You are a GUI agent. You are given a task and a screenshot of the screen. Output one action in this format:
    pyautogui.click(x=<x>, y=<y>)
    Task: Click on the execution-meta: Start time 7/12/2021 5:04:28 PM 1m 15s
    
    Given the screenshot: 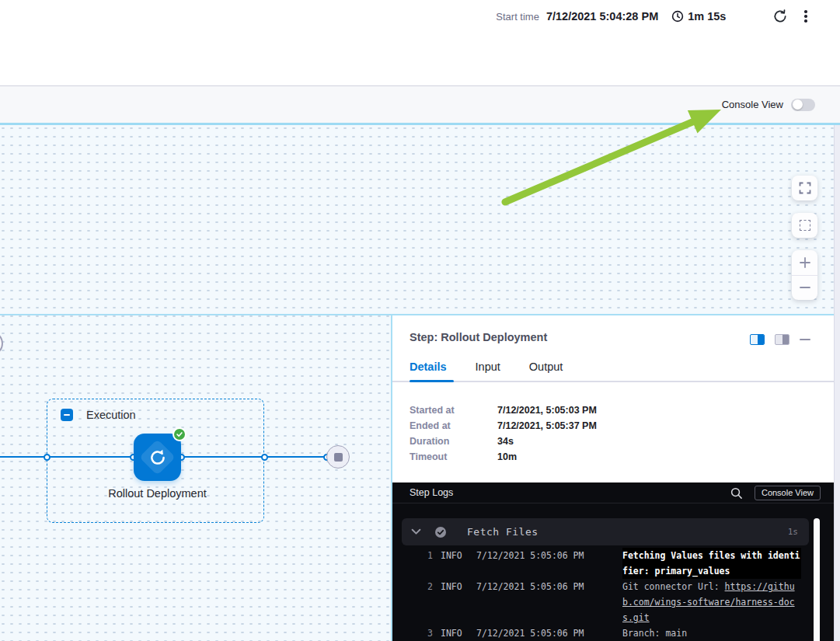 What is the action you would take?
    pyautogui.click(x=653, y=16)
    